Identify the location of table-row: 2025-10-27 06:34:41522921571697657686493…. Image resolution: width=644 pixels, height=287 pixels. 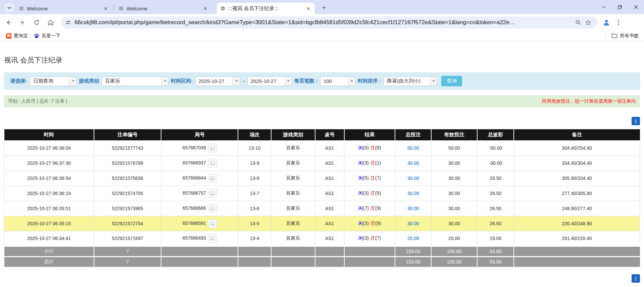
(322, 238).